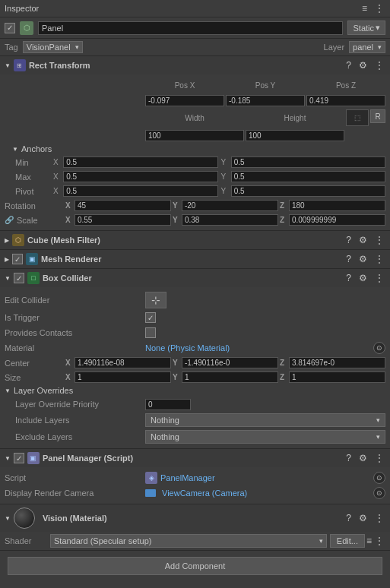 The image size is (390, 588). What do you see at coordinates (219, 176) in the screenshot?
I see `max-fields: X Y` at bounding box center [219, 176].